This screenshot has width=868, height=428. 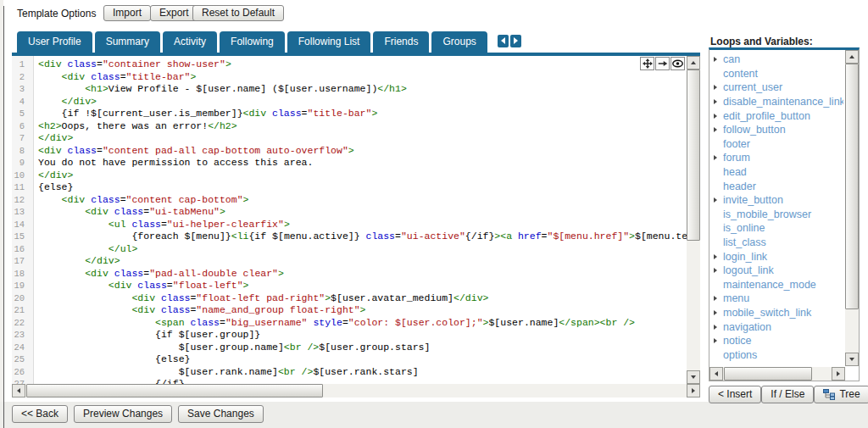 What do you see at coordinates (663, 64) in the screenshot?
I see `arrow-right-icon` at bounding box center [663, 64].